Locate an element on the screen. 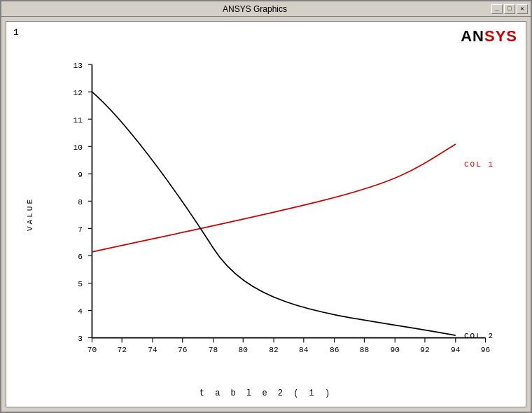  svg-text: 74 is located at coordinates (153, 350).